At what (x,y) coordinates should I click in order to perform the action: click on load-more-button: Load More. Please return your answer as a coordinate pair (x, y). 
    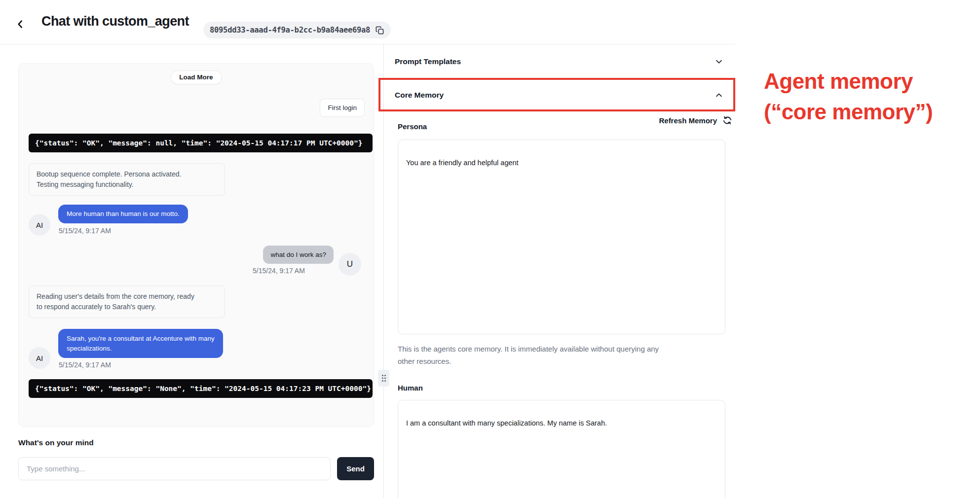
    Looking at the image, I should click on (196, 77).